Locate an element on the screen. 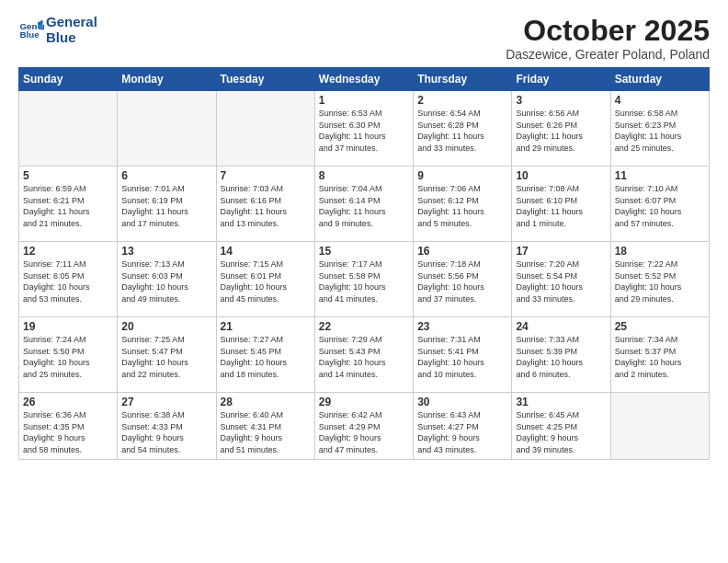  weekday-header-friday: Friday is located at coordinates (561, 79).